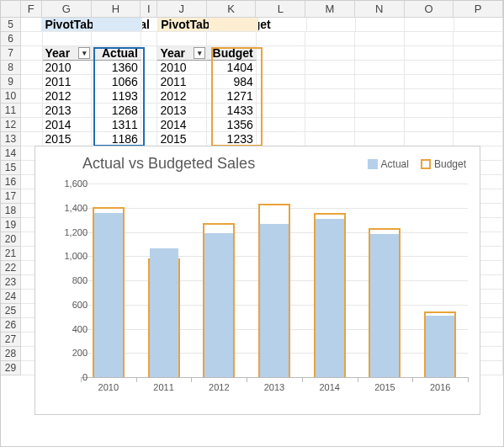 This screenshot has height=447, width=504. Describe the element at coordinates (443, 164) in the screenshot. I see `legend-item-budget: Budget` at that location.